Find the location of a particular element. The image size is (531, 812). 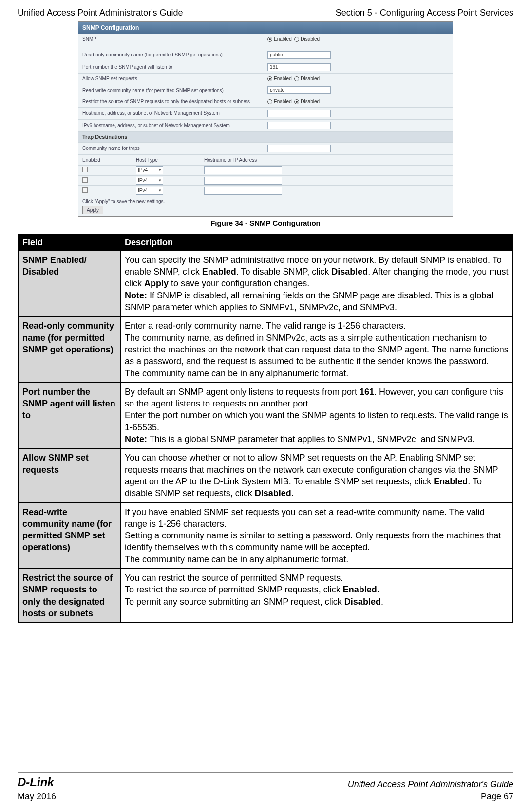

trap-comm-input is located at coordinates (299, 148).